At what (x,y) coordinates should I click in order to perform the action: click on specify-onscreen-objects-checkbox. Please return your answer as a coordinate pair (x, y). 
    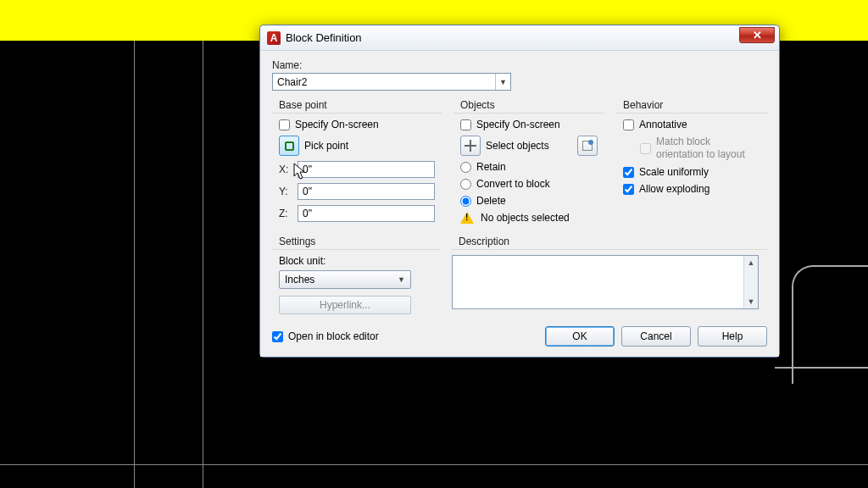
    Looking at the image, I should click on (466, 125).